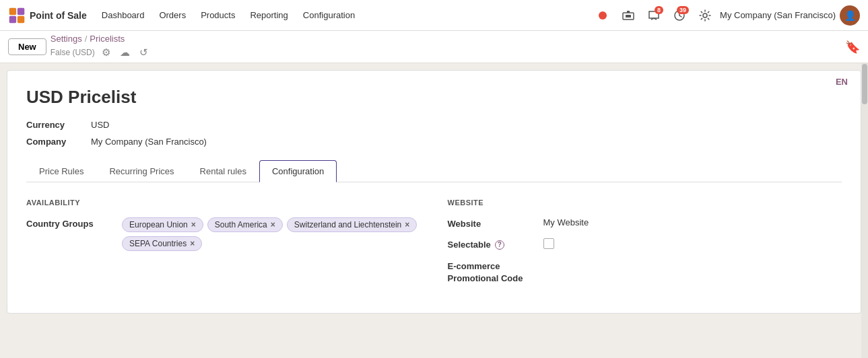  I want to click on website-row: Website My Website, so click(645, 223).